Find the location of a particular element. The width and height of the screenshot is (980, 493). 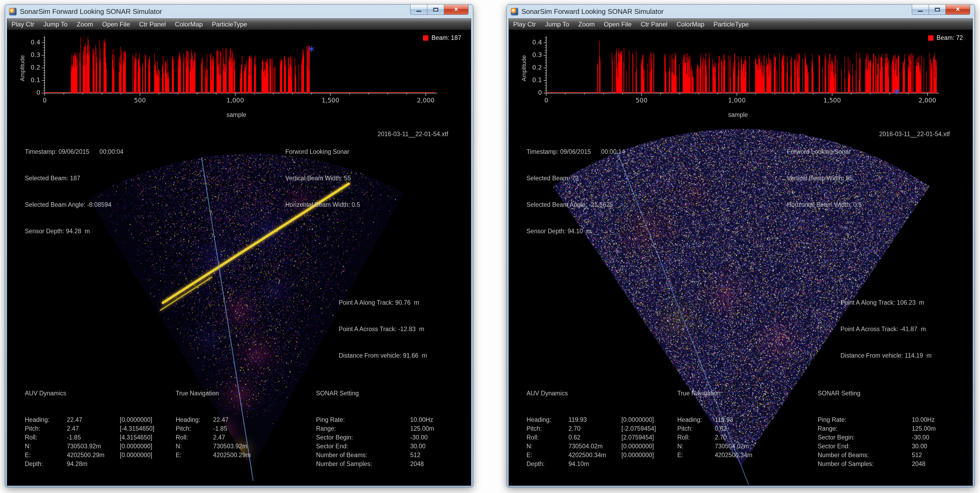

true-navigation-table: Heading:119.93 Pitch:0.62 Roll:2.70 N:73… is located at coordinates (715, 437).